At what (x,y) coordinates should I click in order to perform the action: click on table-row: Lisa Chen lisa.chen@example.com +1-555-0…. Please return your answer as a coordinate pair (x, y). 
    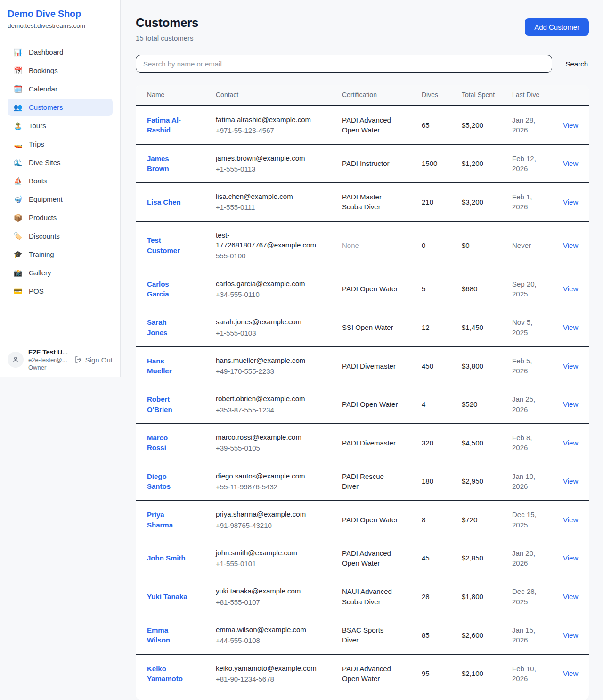
    Looking at the image, I should click on (362, 202).